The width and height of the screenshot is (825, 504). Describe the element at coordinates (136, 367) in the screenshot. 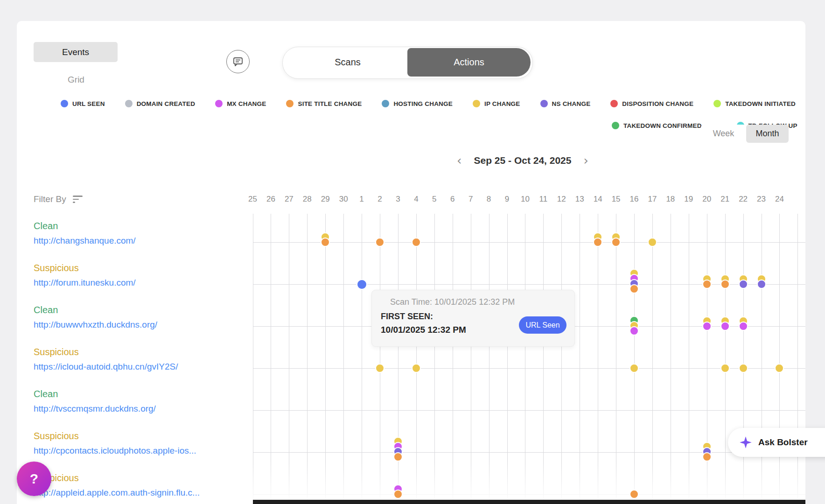

I see `row-url-link: https://icloud-autoid.qbhu.cn/gvIY2S/` at that location.